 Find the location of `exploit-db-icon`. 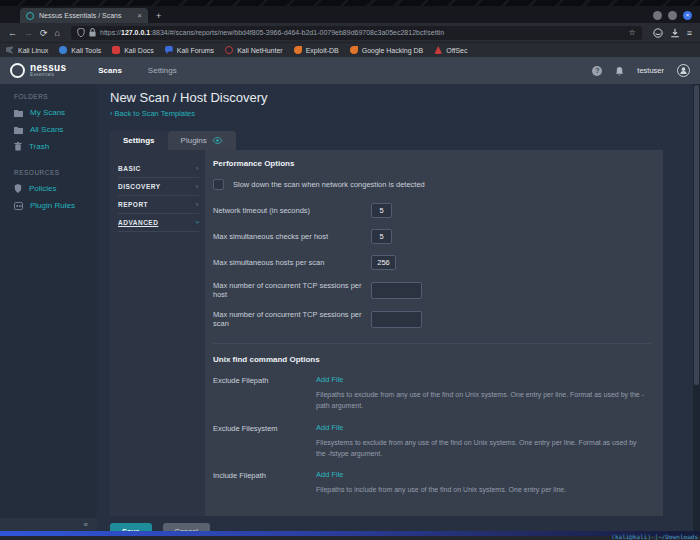

exploit-db-icon is located at coordinates (298, 50).